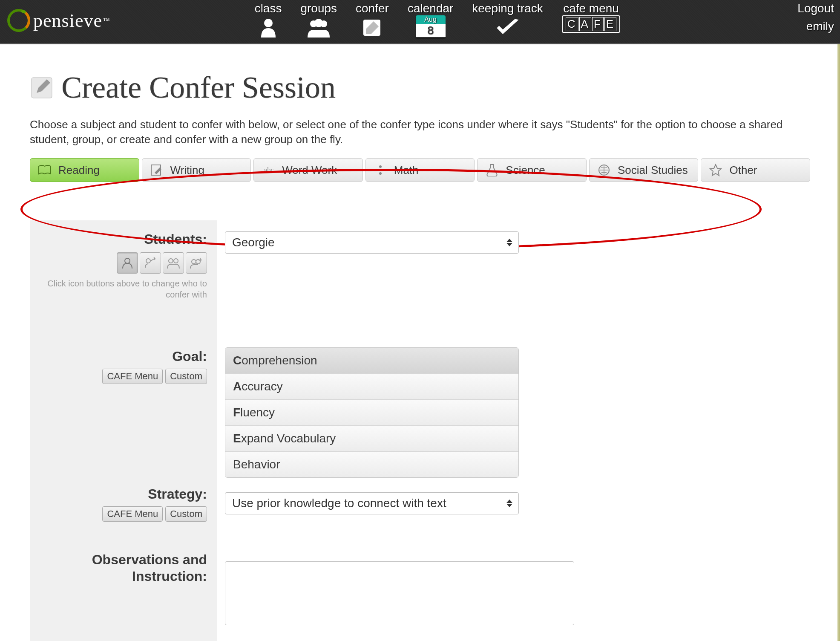 The width and height of the screenshot is (840, 641). I want to click on strategy-source-buttons: CAFE Menu Custom, so click(124, 514).